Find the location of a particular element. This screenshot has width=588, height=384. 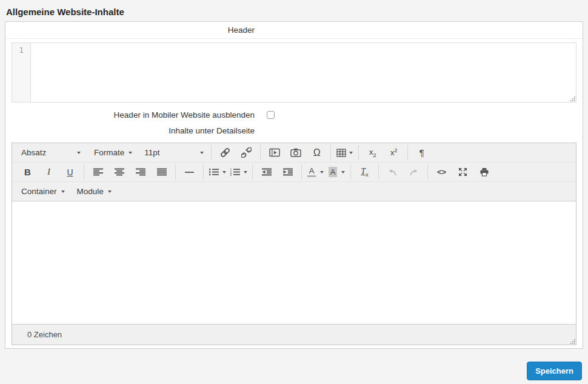

rte-resize-grip is located at coordinates (572, 341).